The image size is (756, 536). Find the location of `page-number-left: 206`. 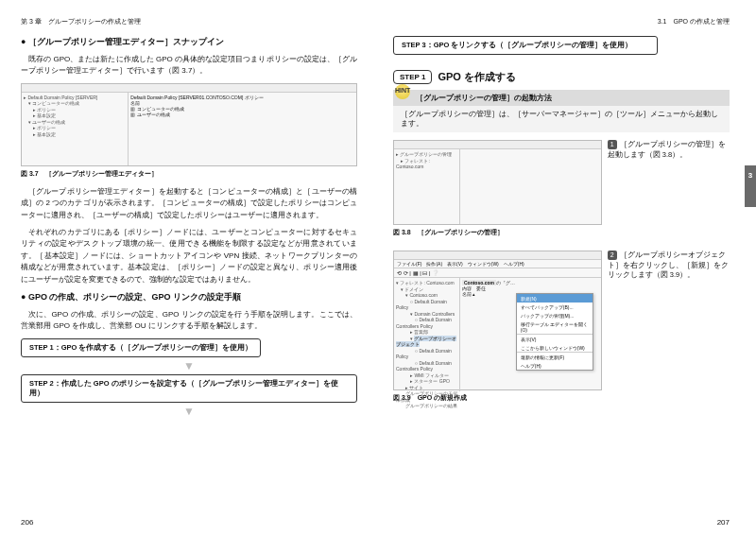

page-number-left: 206 is located at coordinates (26, 522).